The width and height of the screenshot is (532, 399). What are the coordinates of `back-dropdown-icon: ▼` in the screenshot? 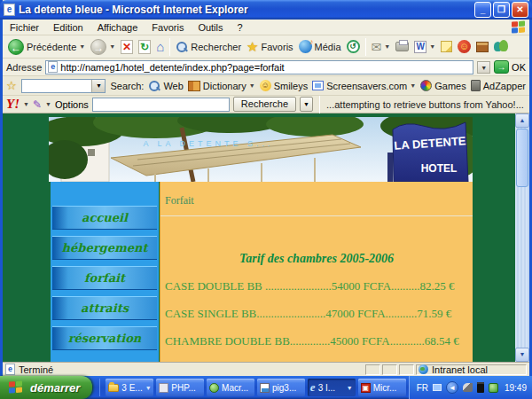 It's located at (82, 46).